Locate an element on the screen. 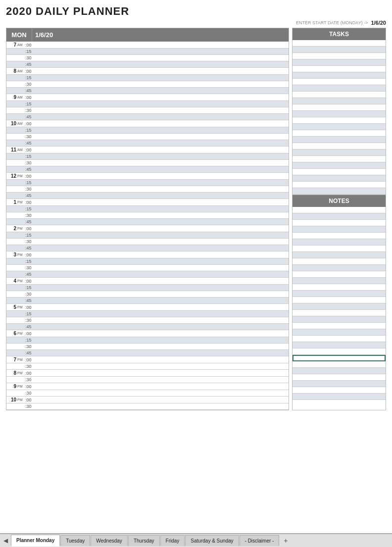 This screenshot has height=547, width=392. add-tab-button: + is located at coordinates (286, 541).